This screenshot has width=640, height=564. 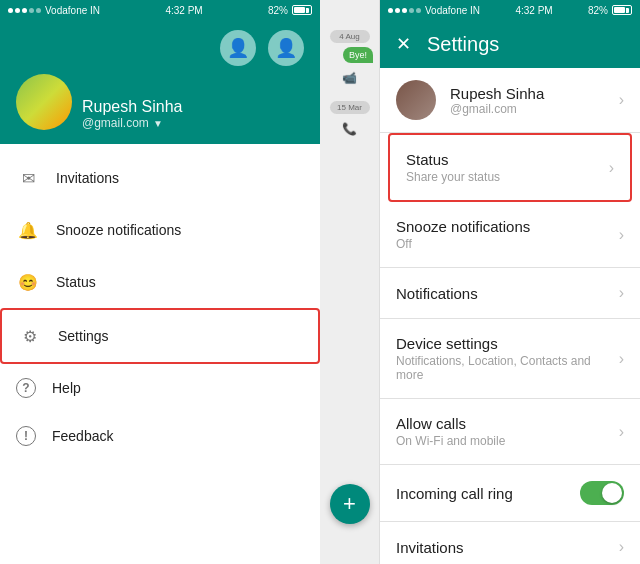 I want to click on calls-chevron-icon: ›, so click(x=622, y=432).